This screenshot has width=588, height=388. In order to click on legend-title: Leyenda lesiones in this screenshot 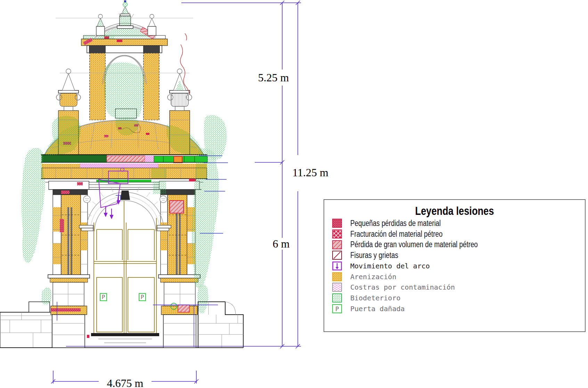, I will do `click(455, 211)`.